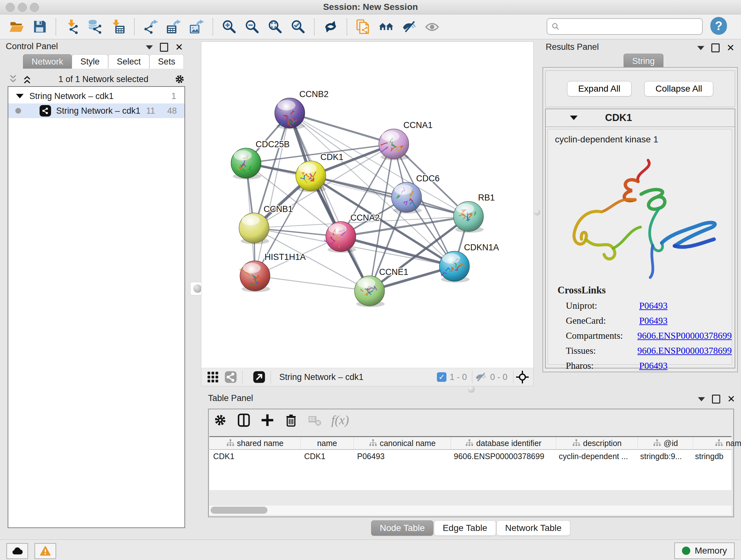 This screenshot has width=741, height=560. Describe the element at coordinates (342, 129) in the screenshot. I see `edge-CCNA1-CCNB2` at that location.